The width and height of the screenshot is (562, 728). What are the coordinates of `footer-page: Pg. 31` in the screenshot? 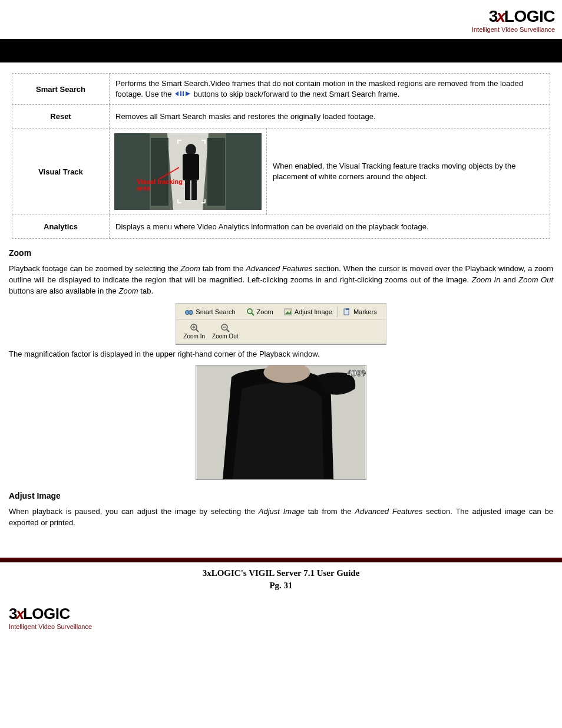 It's located at (281, 587).